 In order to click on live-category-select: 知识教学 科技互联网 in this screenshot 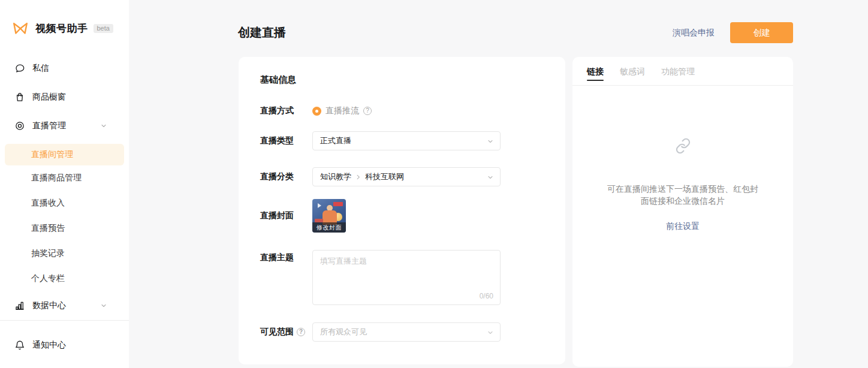, I will do `click(406, 177)`.